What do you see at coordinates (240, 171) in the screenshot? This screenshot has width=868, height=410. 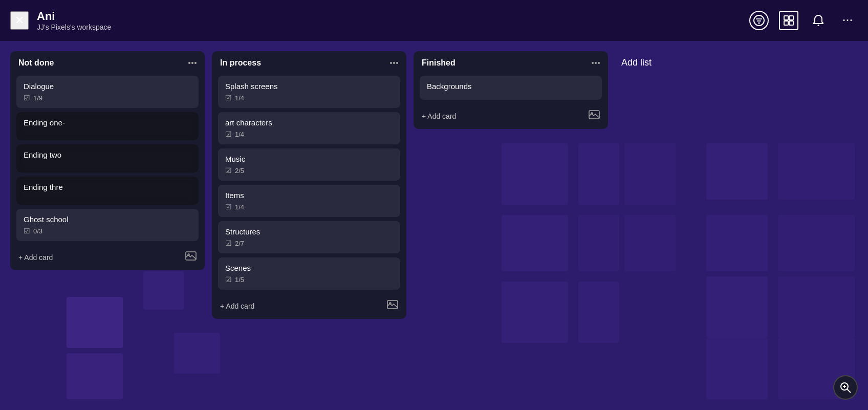 I see `card-progress: 2/5` at bounding box center [240, 171].